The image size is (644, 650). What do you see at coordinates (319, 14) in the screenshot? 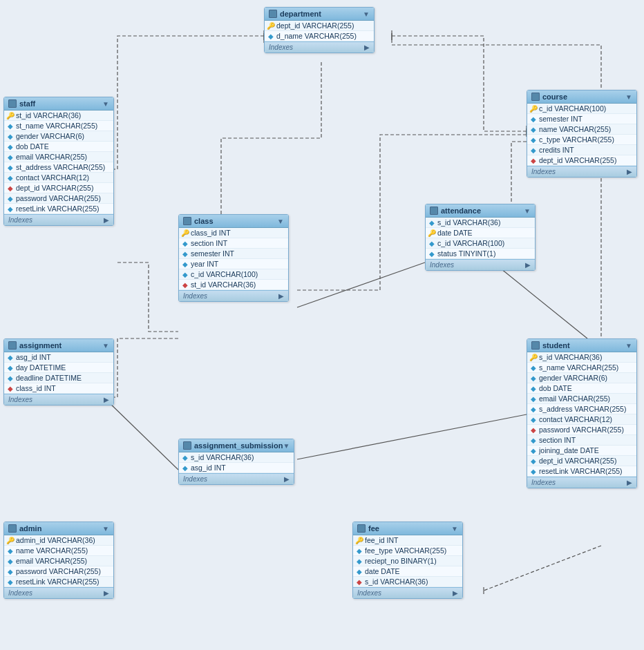
I see `table-header-department: department▼` at bounding box center [319, 14].